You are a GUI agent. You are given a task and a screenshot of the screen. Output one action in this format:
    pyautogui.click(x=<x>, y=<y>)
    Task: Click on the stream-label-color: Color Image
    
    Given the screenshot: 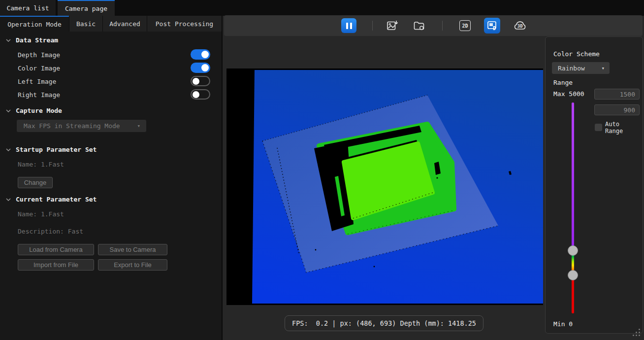 What is the action you would take?
    pyautogui.click(x=39, y=68)
    